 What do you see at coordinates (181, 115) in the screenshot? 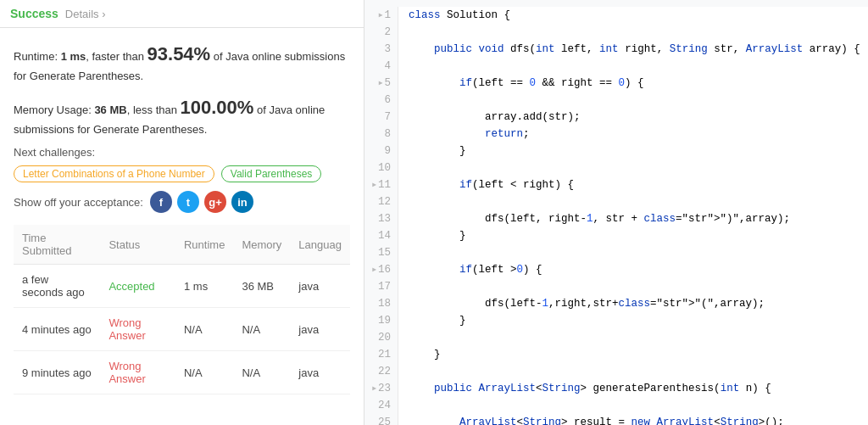
I see `memory-info: Memory Usage: 36 MB, less than 100.00% o…` at bounding box center [181, 115].